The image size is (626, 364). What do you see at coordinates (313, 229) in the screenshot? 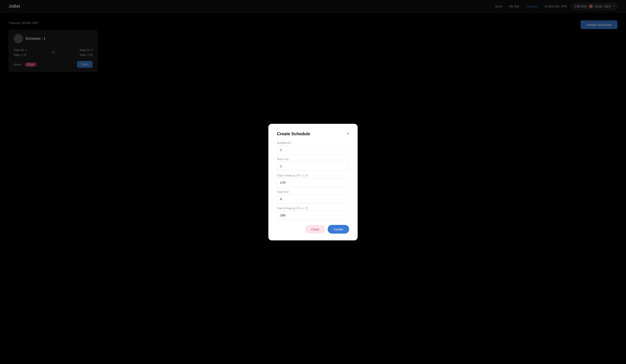
I see `modal-actions: Close Create` at bounding box center [313, 229].